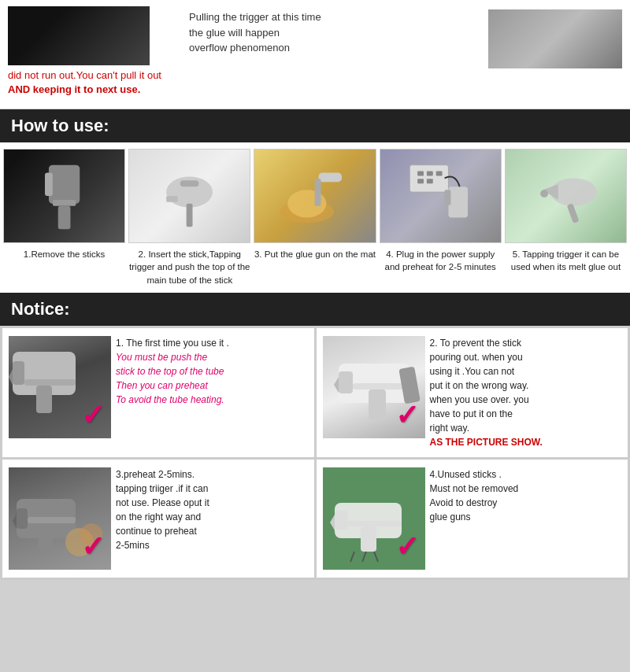 The image size is (630, 672). I want to click on step-1-caption: 1.Remove the sticks, so click(65, 254).